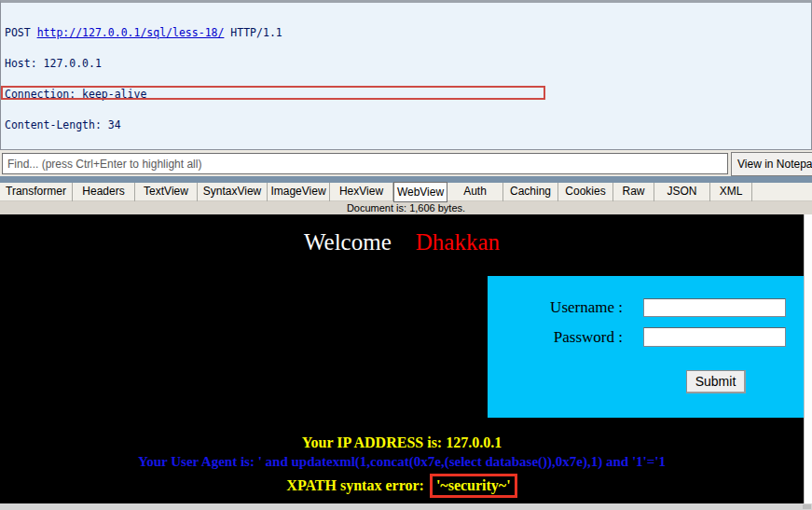 This screenshot has width=812, height=510. What do you see at coordinates (782, 192) in the screenshot?
I see `tabstrip-filler` at bounding box center [782, 192].